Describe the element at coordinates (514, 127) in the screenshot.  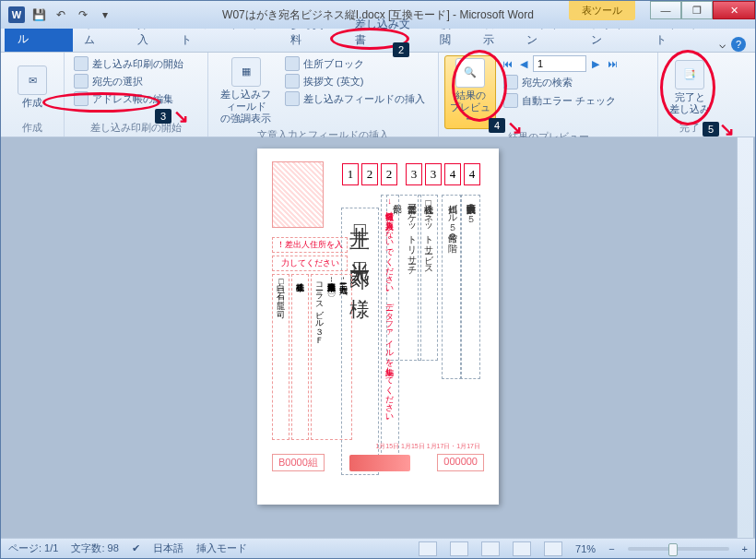
I see `callout-arrow-4: ↘` at that location.